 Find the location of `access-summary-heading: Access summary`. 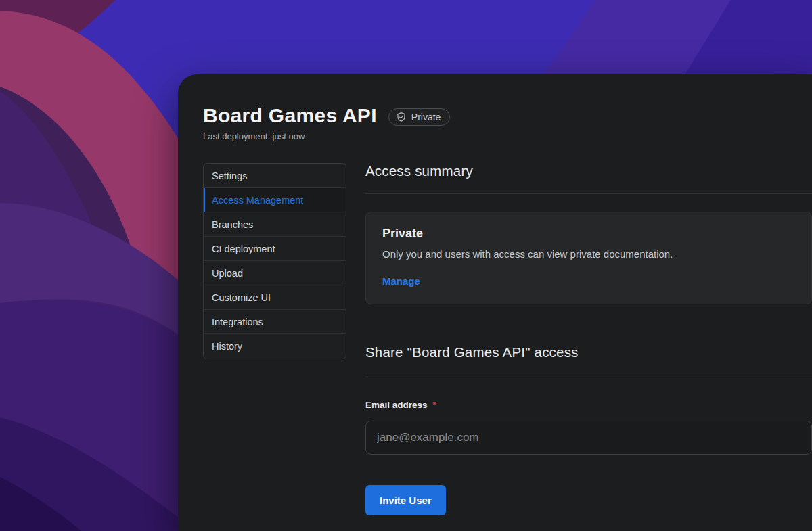

access-summary-heading: Access summary is located at coordinates (589, 171).